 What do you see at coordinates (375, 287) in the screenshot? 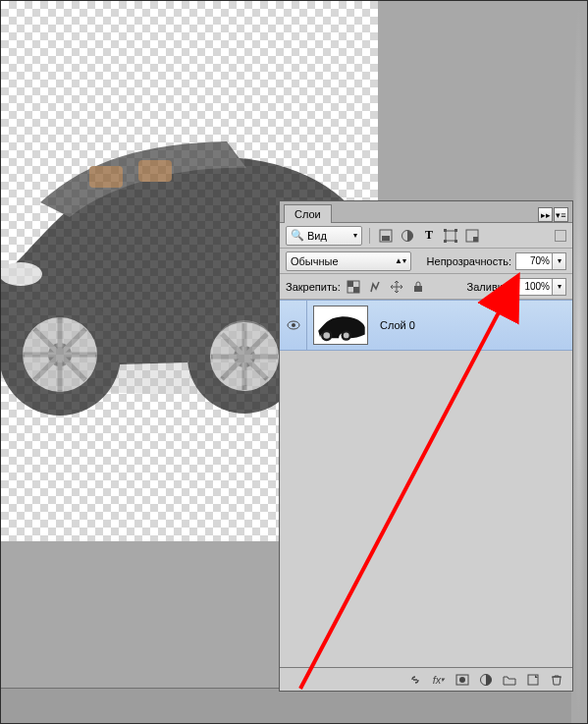
I see `lock-image-icon` at bounding box center [375, 287].